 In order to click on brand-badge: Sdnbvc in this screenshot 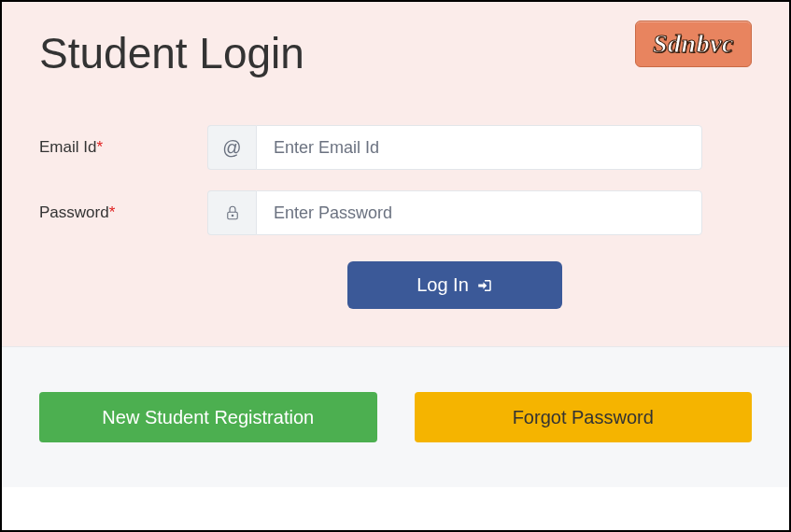, I will do `click(693, 44)`.